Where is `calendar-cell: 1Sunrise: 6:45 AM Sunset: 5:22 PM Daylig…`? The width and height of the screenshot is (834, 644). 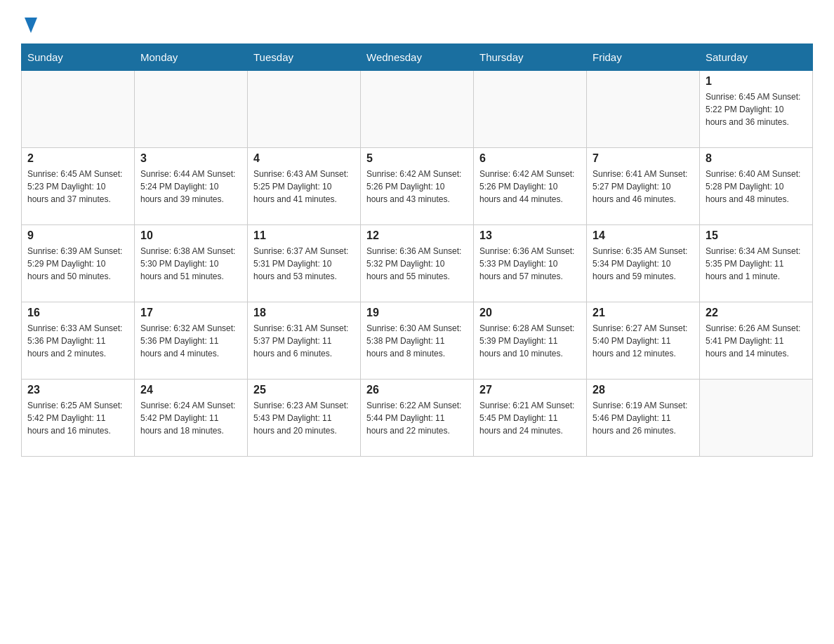
calendar-cell: 1Sunrise: 6:45 AM Sunset: 5:22 PM Daylig… is located at coordinates (757, 109).